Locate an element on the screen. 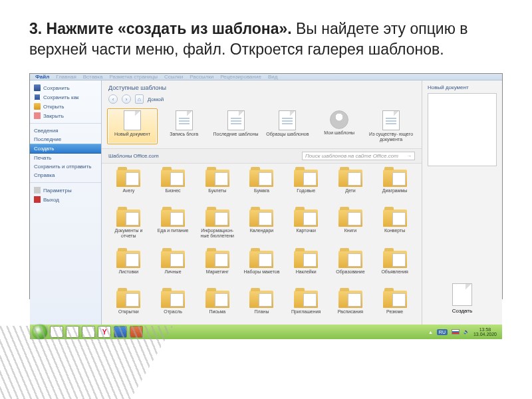 The height and width of the screenshot is (399, 532). template-tile: Последние шаблоны is located at coordinates (236, 126).